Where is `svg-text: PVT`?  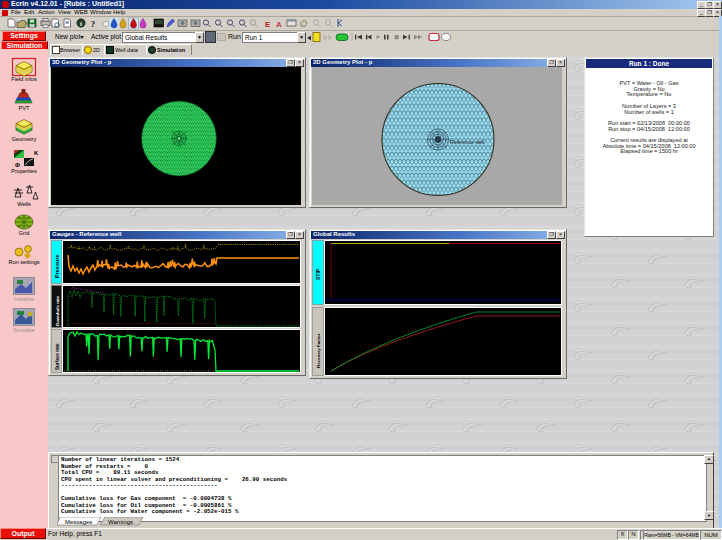
svg-text: PVT is located at coordinates (24, 108).